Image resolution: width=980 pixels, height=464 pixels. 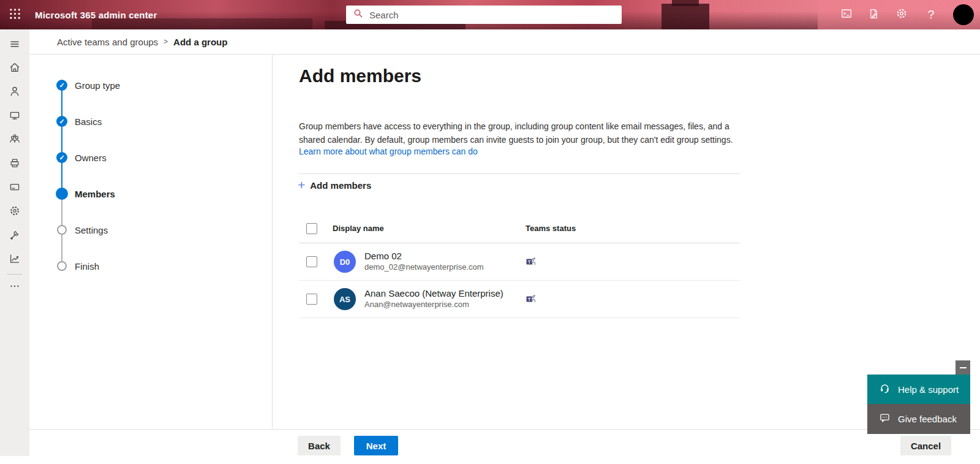 What do you see at coordinates (919, 389) in the screenshot?
I see `help-support-button: Help & support` at bounding box center [919, 389].